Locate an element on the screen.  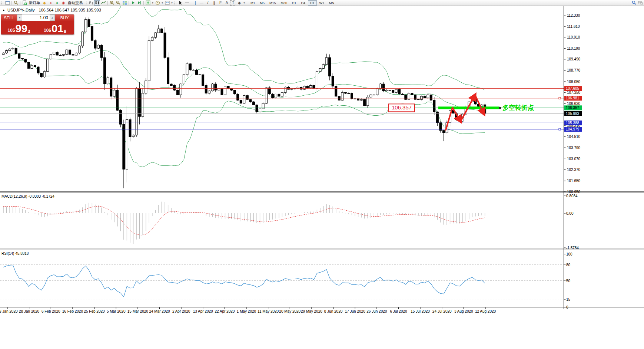
templates-icon is located at coordinates (167, 3).